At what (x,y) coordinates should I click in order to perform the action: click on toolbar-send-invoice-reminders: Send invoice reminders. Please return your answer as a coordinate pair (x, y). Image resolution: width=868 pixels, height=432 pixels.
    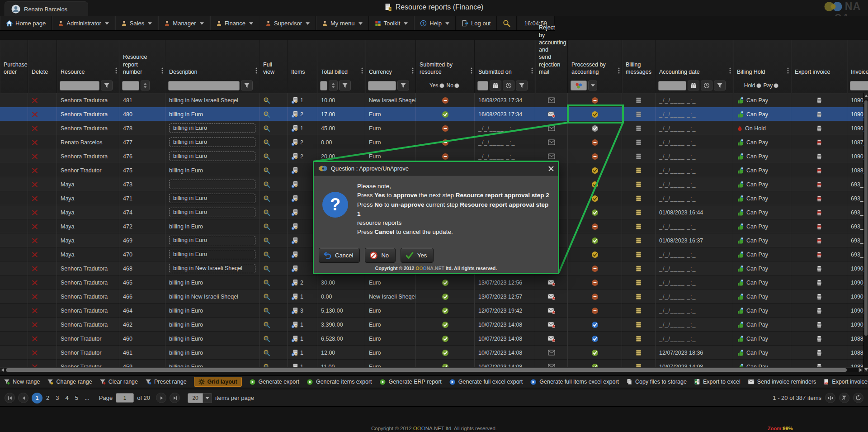
    Looking at the image, I should click on (782, 382).